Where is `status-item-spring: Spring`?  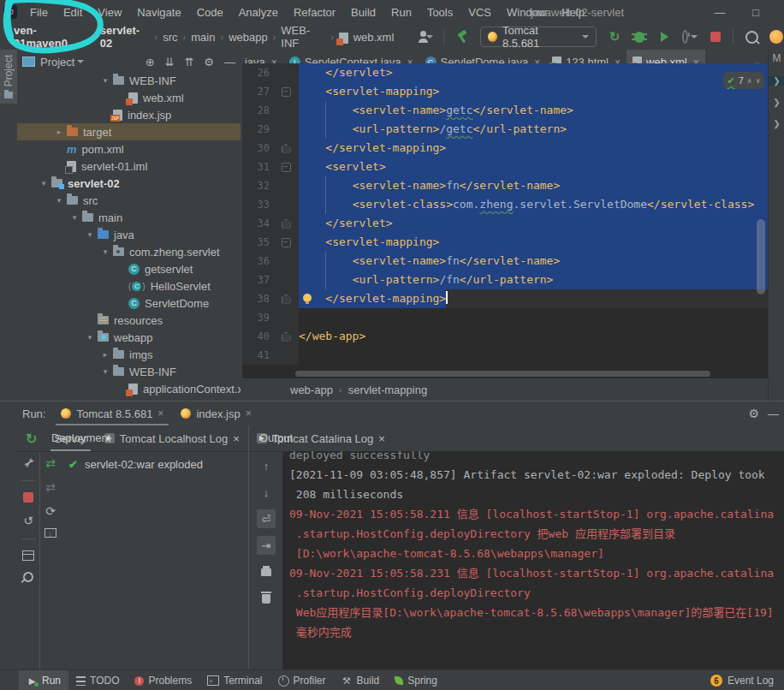 status-item-spring: Spring is located at coordinates (416, 680).